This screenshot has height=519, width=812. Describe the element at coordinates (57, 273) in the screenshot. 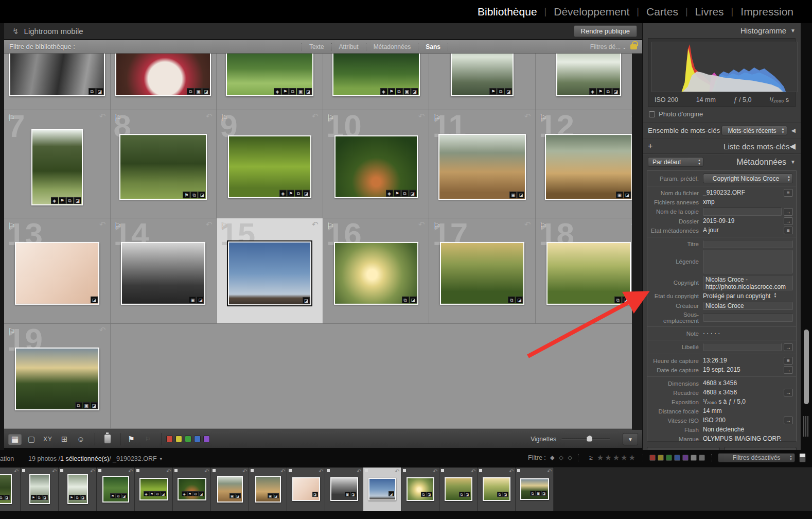

I see `photo-thumbnail-sleeping-cat: ◪` at that location.